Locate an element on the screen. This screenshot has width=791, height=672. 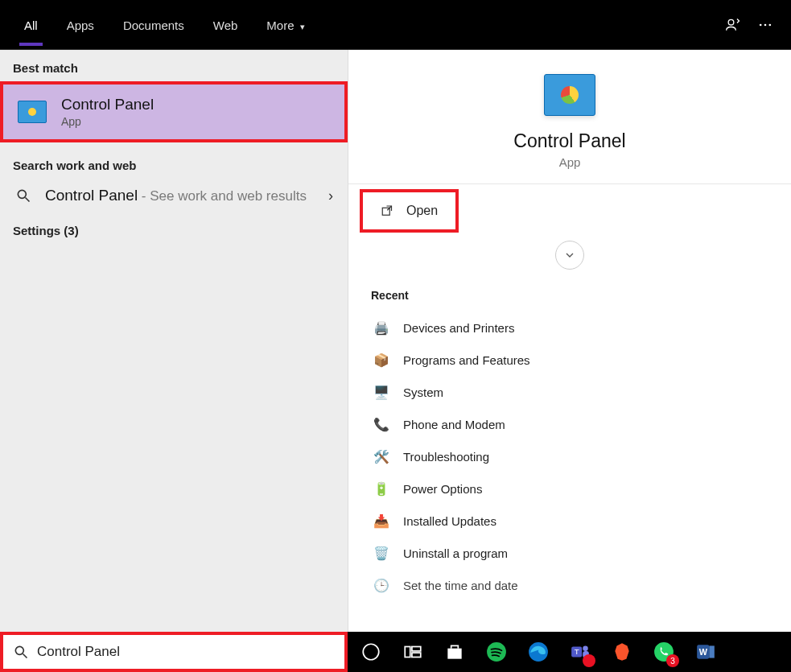
best-match-result: Control Panel App is located at coordinates (174, 112).